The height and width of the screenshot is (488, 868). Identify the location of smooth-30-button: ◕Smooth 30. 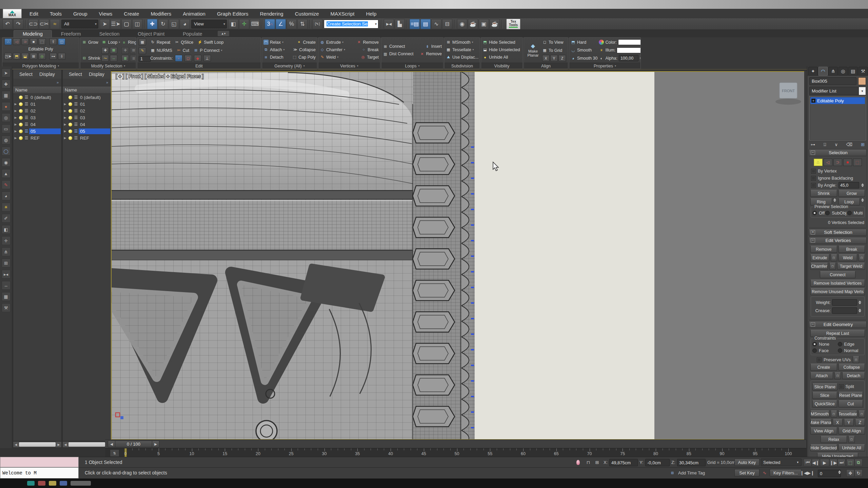
(584, 58).